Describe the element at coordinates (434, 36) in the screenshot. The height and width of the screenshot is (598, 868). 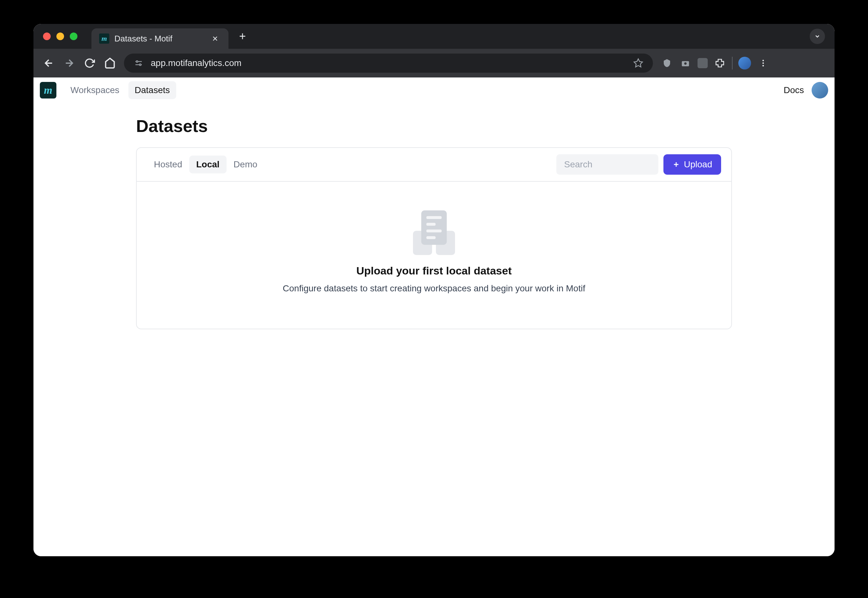
I see `browser-tab-bar: m Datasets - Motif × +` at that location.